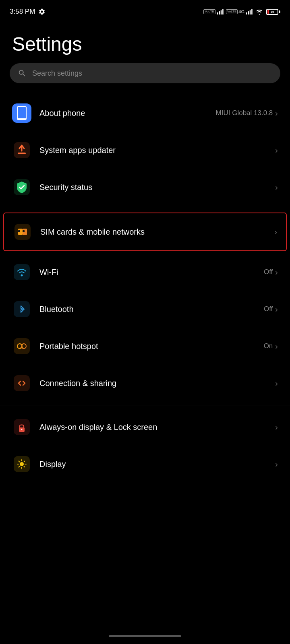 Image resolution: width=290 pixels, height=644 pixels. I want to click on connection-sharing-content: Connection & sharing, so click(157, 383).